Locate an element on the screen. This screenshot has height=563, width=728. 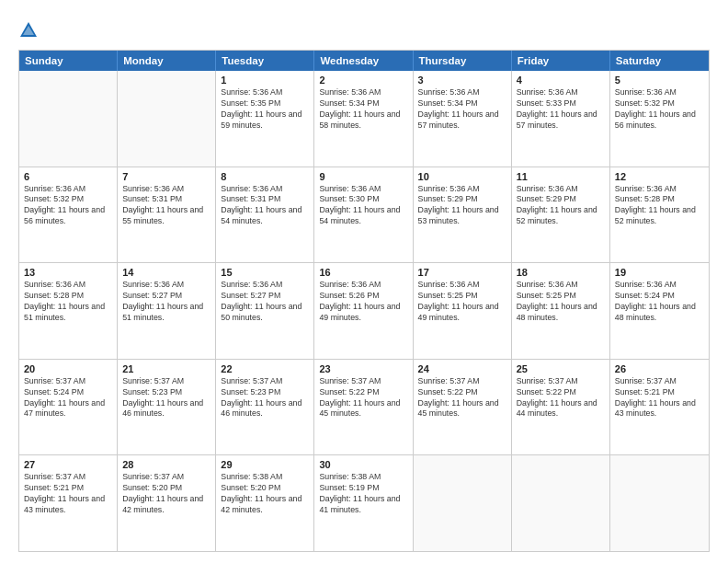
day-number: 8 is located at coordinates (265, 177).